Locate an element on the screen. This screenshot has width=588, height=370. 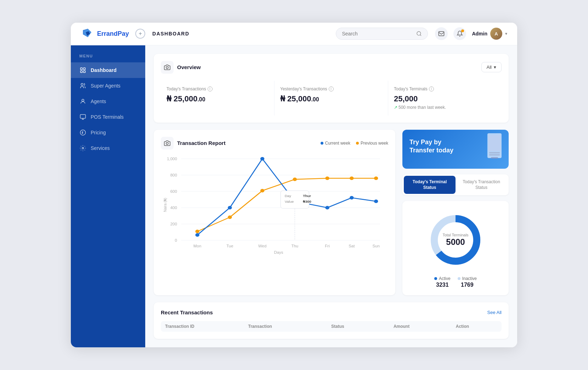
donut-center: Total Terminals 5000 is located at coordinates (456, 240).